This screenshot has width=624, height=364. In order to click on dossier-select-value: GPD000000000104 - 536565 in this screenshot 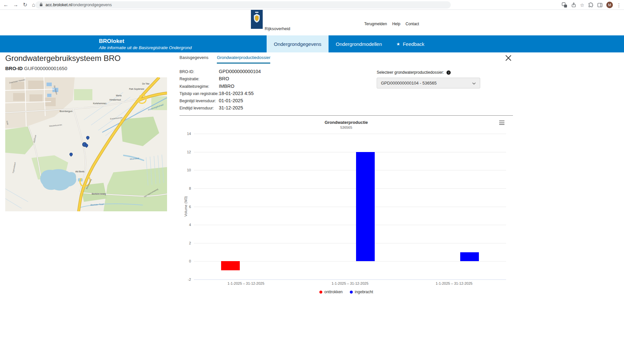, I will do `click(409, 83)`.